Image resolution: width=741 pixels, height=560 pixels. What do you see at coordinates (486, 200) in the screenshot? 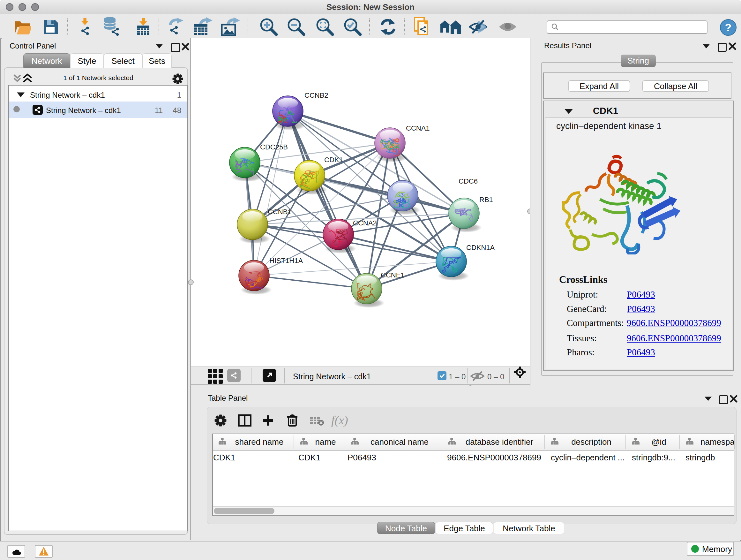
I see `svg-text: RB1` at bounding box center [486, 200].